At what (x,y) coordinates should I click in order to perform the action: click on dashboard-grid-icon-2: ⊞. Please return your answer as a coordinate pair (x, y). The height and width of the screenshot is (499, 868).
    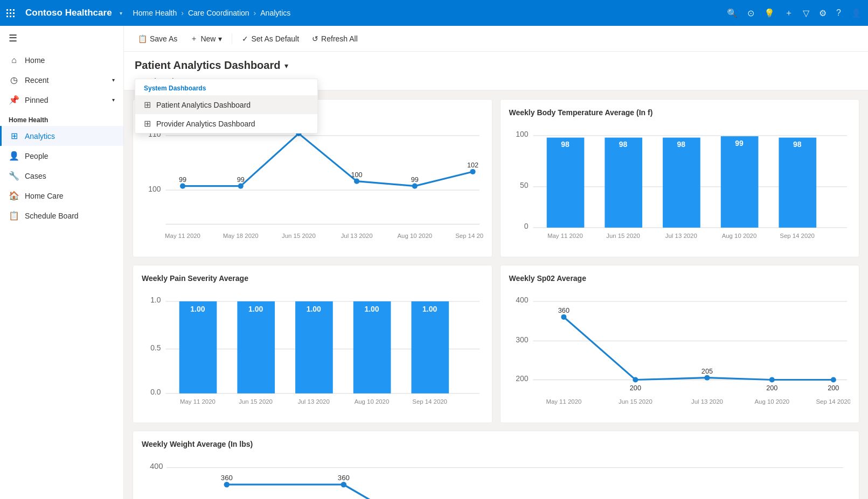
    Looking at the image, I should click on (148, 124).